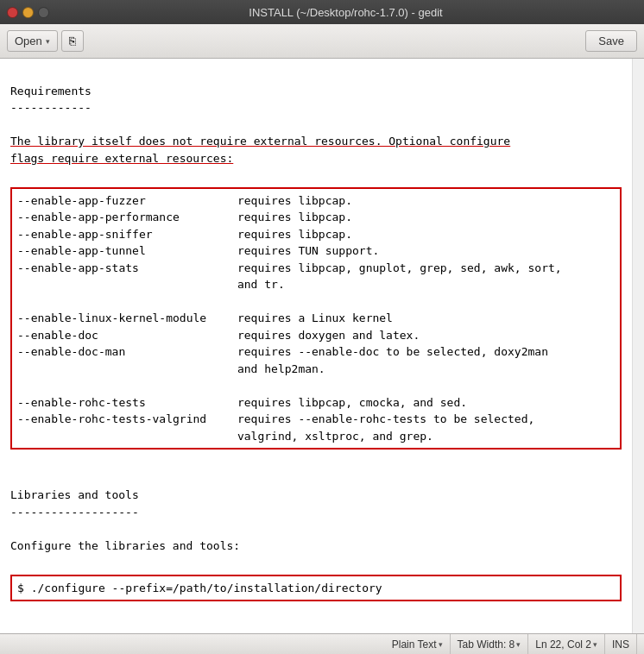 The image size is (644, 654). Describe the element at coordinates (611, 41) in the screenshot. I see `save-button: Save` at that location.